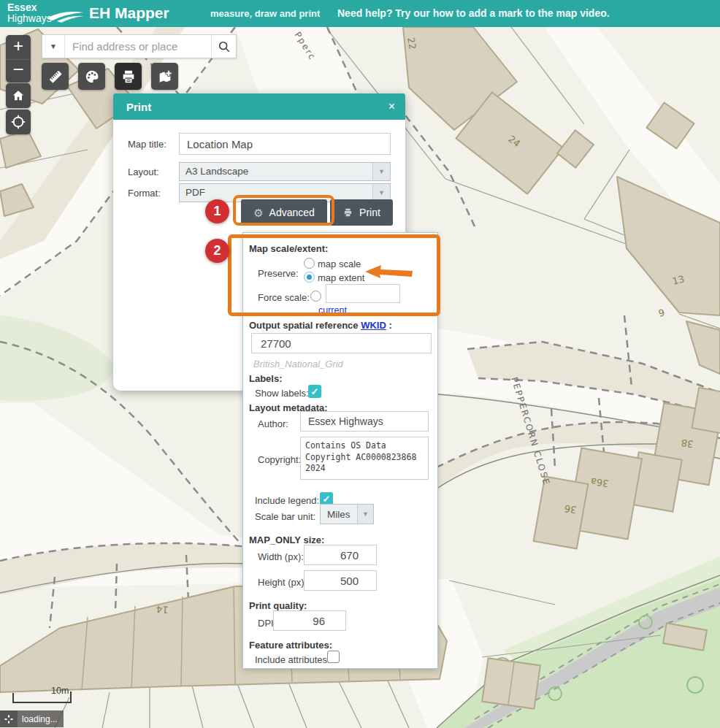  I want to click on scale-extent-heading: Map scale/extent:, so click(288, 248).